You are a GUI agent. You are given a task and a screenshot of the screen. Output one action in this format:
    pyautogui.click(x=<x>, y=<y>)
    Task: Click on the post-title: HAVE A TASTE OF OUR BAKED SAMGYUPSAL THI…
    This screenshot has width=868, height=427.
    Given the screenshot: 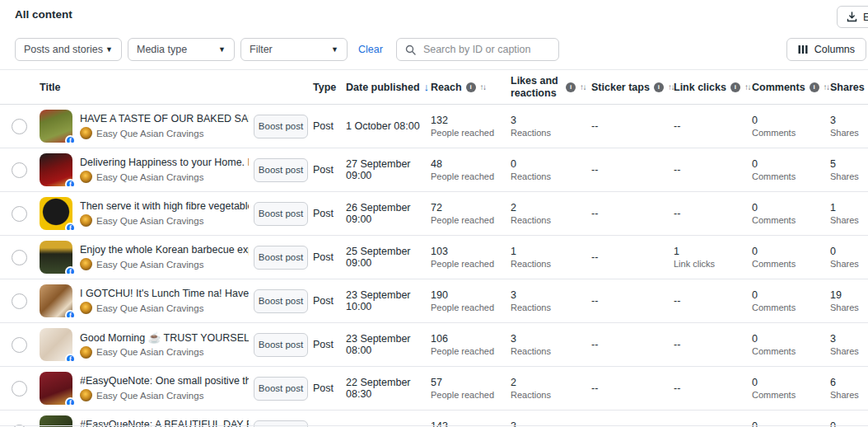 What is the action you would take?
    pyautogui.click(x=165, y=119)
    